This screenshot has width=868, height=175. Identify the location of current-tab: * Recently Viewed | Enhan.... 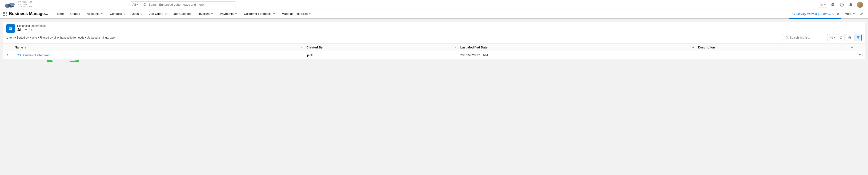
(815, 14).